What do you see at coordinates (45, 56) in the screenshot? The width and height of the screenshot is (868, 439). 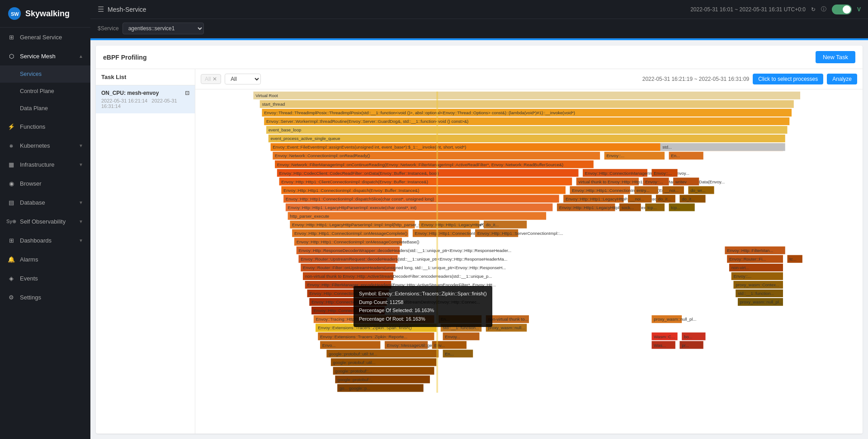 I see `sidebar-item-service-mesh: ⬡ Service Mesh ▲` at bounding box center [45, 56].